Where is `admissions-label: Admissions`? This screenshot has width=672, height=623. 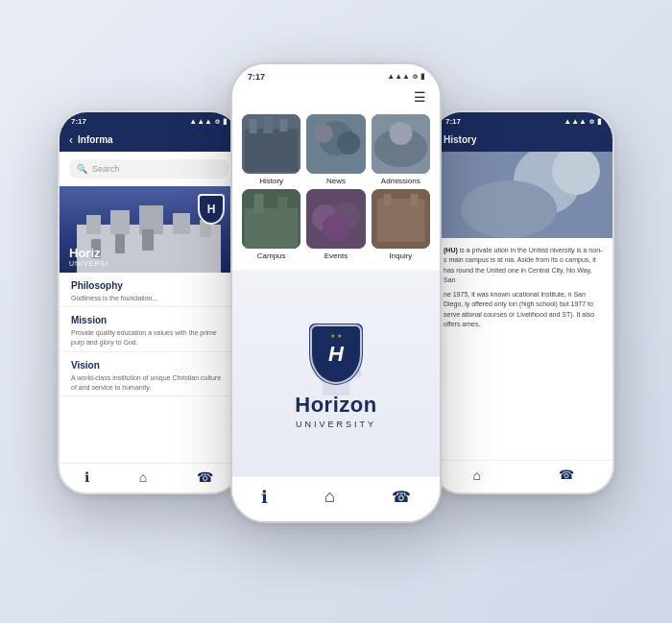
admissions-label: Admissions is located at coordinates (401, 180).